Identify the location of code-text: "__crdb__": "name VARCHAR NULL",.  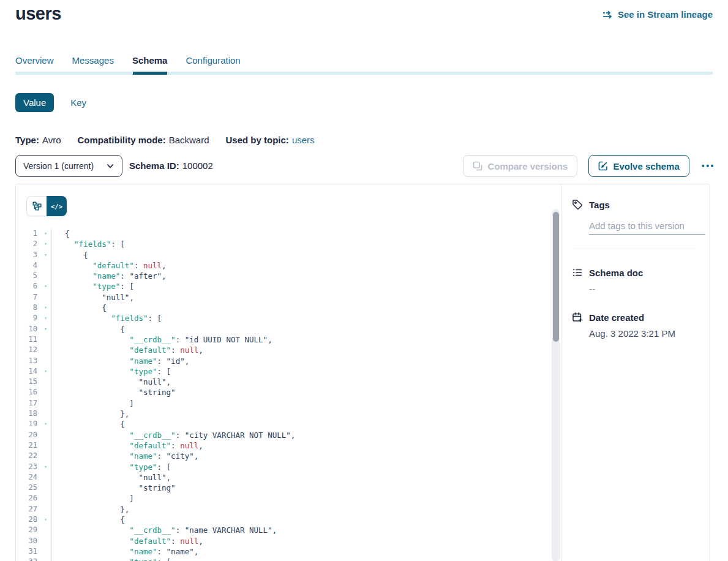
(164, 530).